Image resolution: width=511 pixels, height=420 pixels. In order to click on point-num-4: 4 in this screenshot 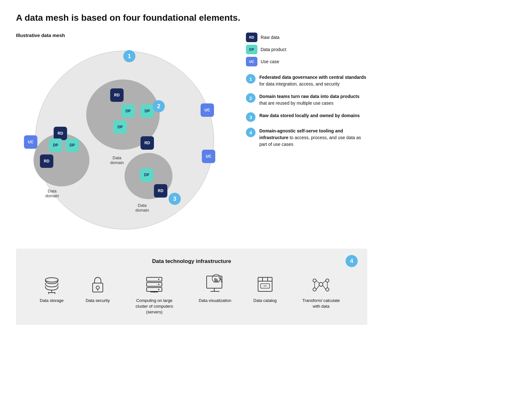, I will do `click(251, 132)`.